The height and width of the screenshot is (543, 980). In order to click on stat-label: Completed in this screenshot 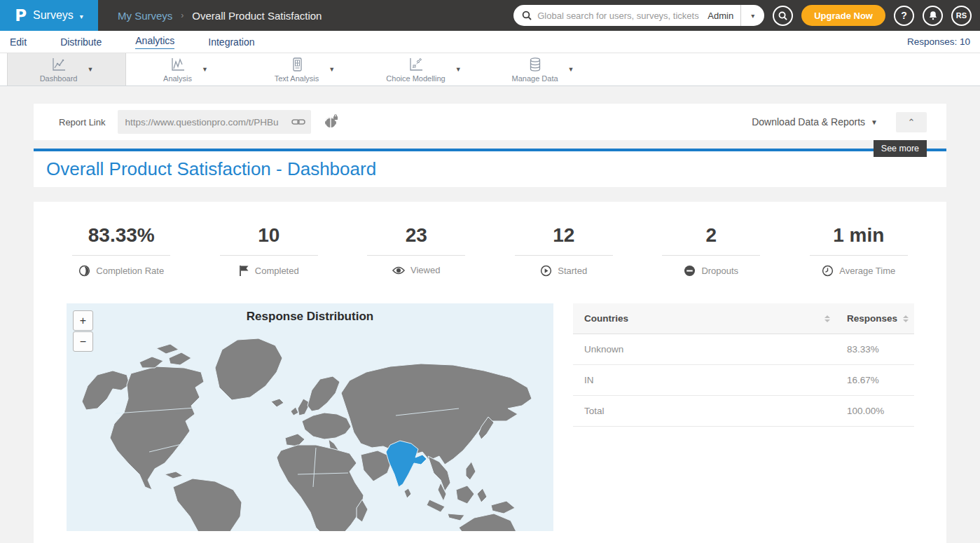, I will do `click(277, 270)`.